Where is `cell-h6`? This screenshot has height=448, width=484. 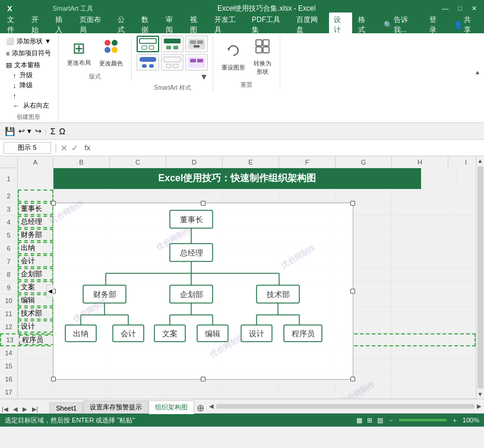 cell-h6 is located at coordinates (420, 248).